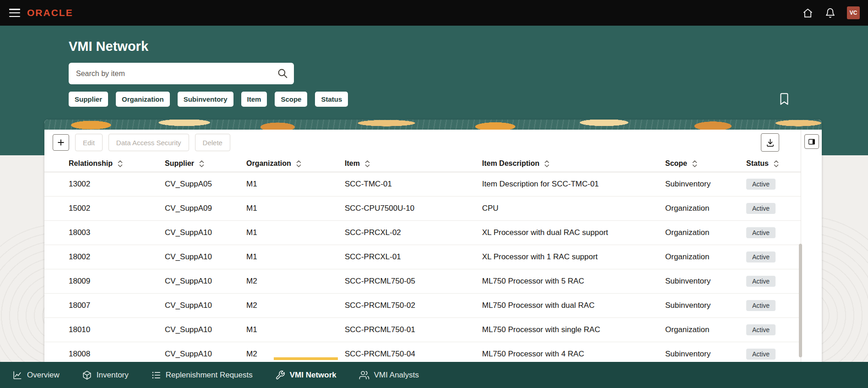 The image size is (868, 388). Describe the element at coordinates (811, 259) in the screenshot. I see `right-rail` at that location.